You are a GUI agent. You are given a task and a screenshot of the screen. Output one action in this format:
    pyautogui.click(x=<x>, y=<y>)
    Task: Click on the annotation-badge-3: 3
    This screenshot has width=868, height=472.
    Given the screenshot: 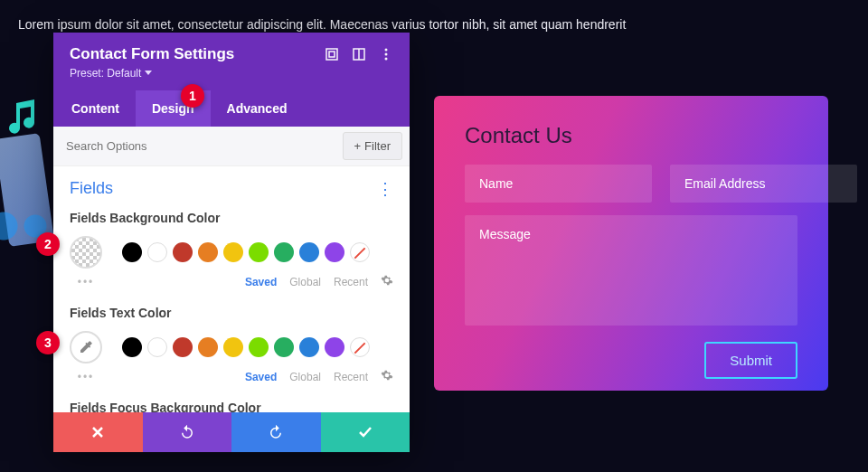 What is the action you would take?
    pyautogui.click(x=48, y=343)
    